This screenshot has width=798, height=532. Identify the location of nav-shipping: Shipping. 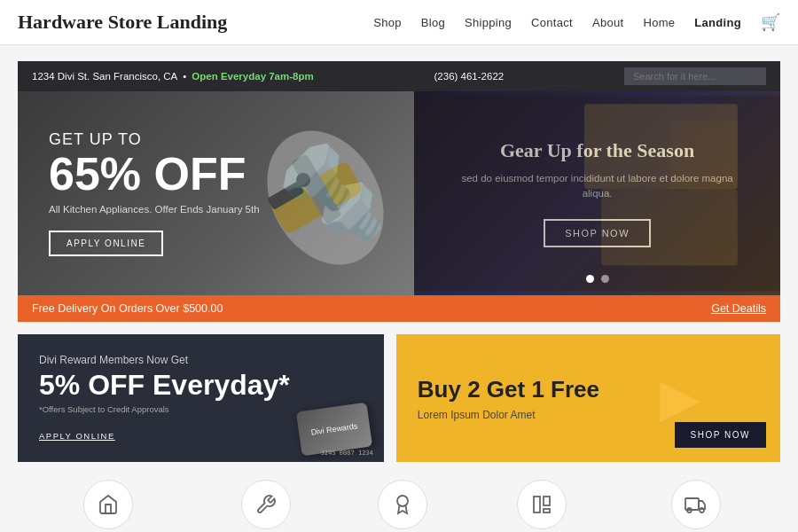
(488, 23).